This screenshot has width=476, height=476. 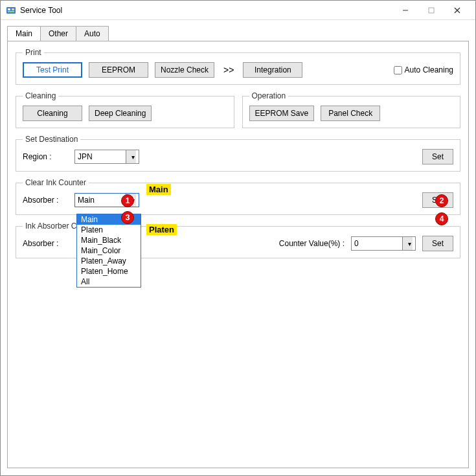 I want to click on window-title: Service Tool, so click(x=206, y=10).